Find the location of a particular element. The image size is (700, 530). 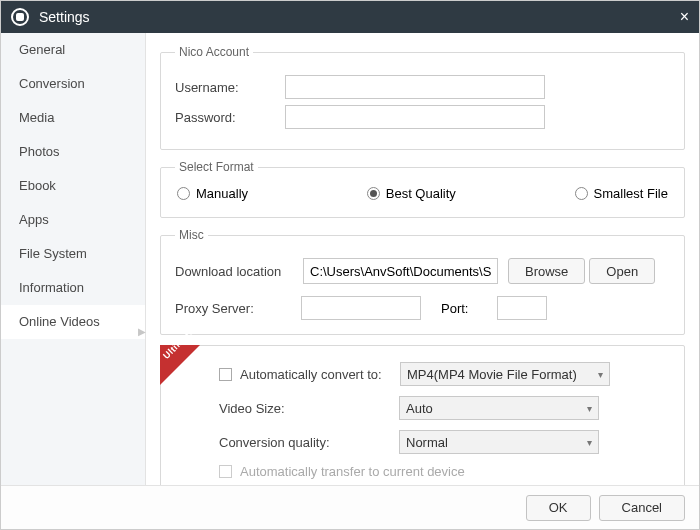

auto-convert-label: Automatically convert to: is located at coordinates (320, 374).